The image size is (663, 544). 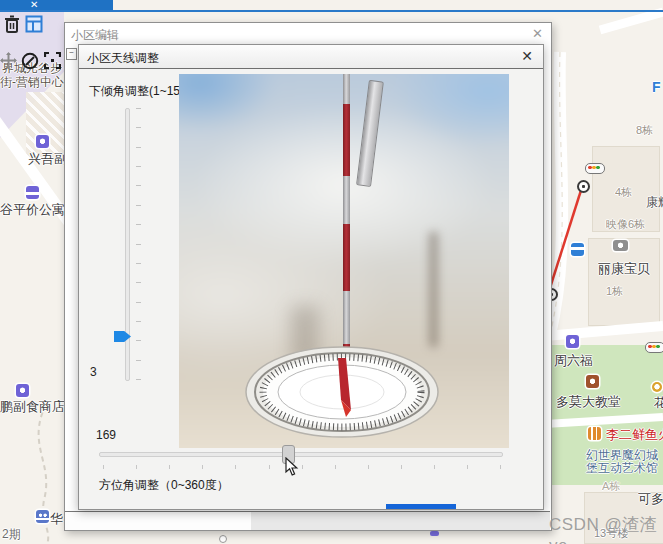 What do you see at coordinates (123, 58) in the screenshot?
I see `dialog-title: 小区天线调整` at bounding box center [123, 58].